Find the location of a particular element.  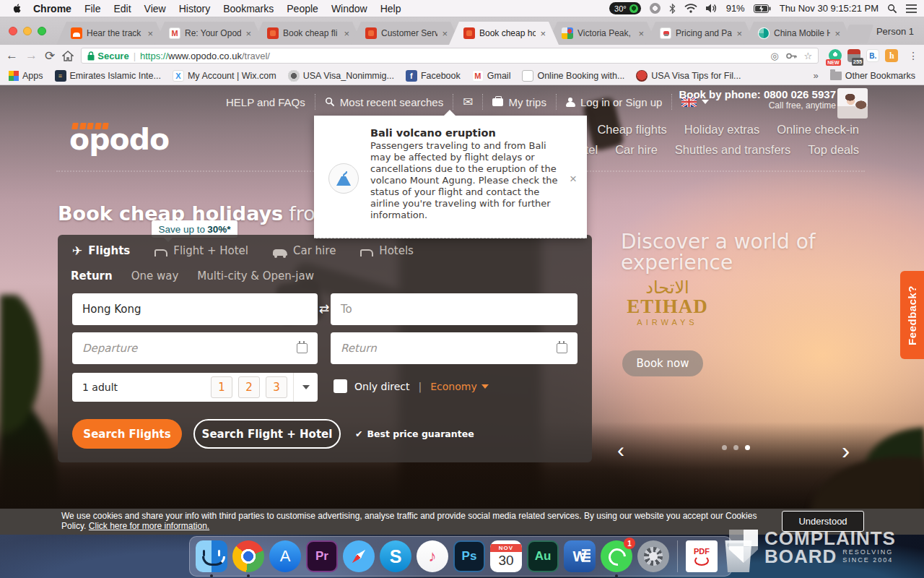

bookmark-emirates-islamic: ≡Emirates Islamic Inte... is located at coordinates (108, 76).